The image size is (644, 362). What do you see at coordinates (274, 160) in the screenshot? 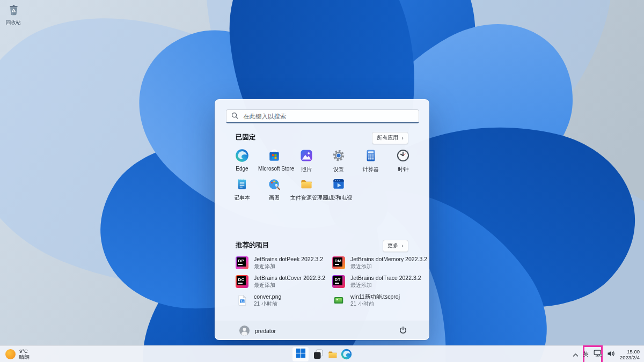
I see `pinned-app-microsoft-store: Microsoft Store` at bounding box center [274, 160].